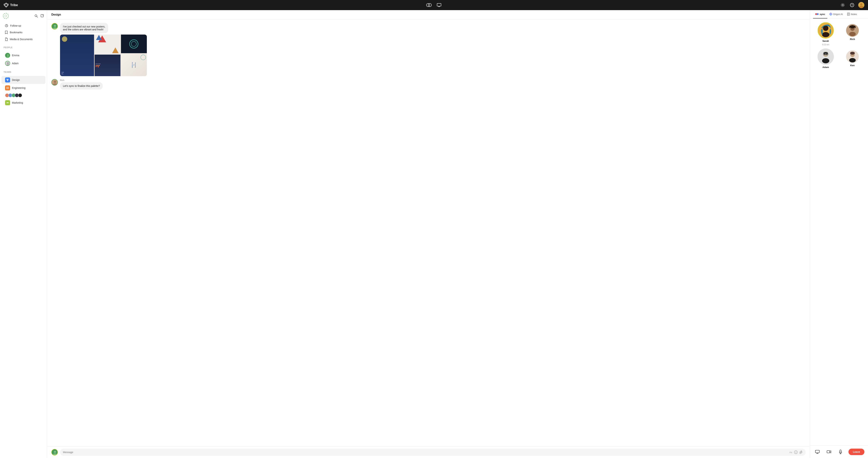 The width and height of the screenshot is (868, 458). Describe the element at coordinates (55, 82) in the screenshot. I see `rich-msg-avatar` at that location.